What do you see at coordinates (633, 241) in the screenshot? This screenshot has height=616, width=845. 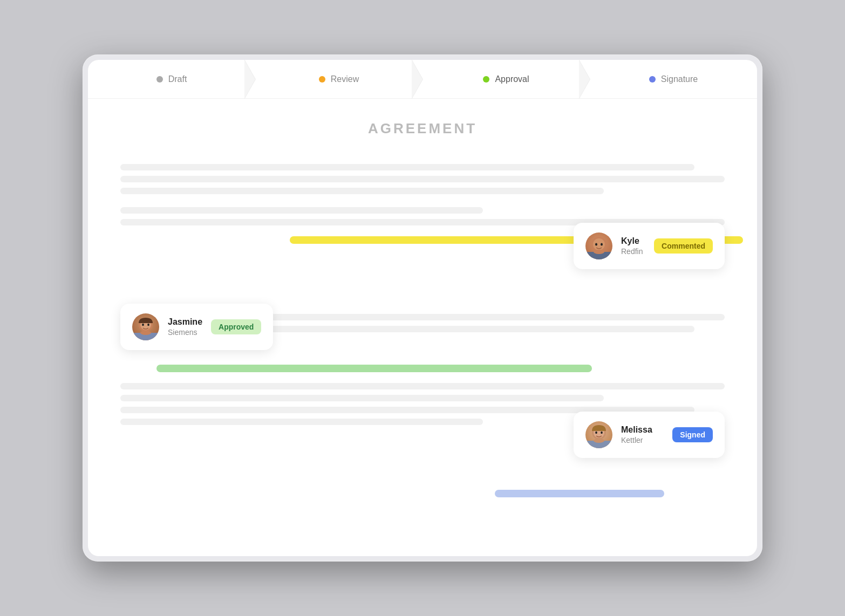 I see `kyle-name: Kyle` at bounding box center [633, 241].